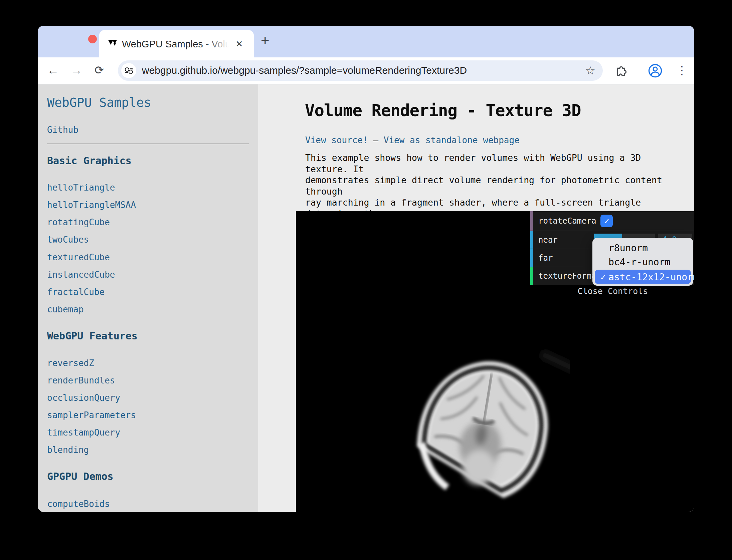 The width and height of the screenshot is (732, 560). Describe the element at coordinates (639, 262) in the screenshot. I see `dropdown-option-bc4-r-unorm: bc4-r-unorm` at that location.